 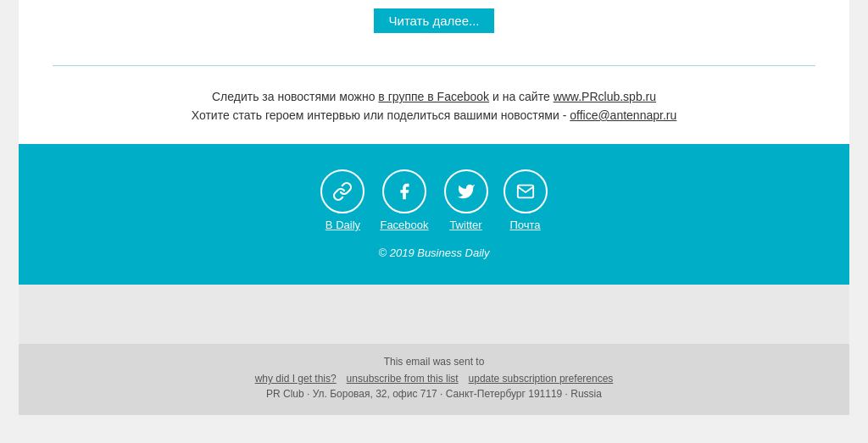 What do you see at coordinates (434, 252) in the screenshot?
I see `copyright-text: © 2019 Business Daily` at bounding box center [434, 252].